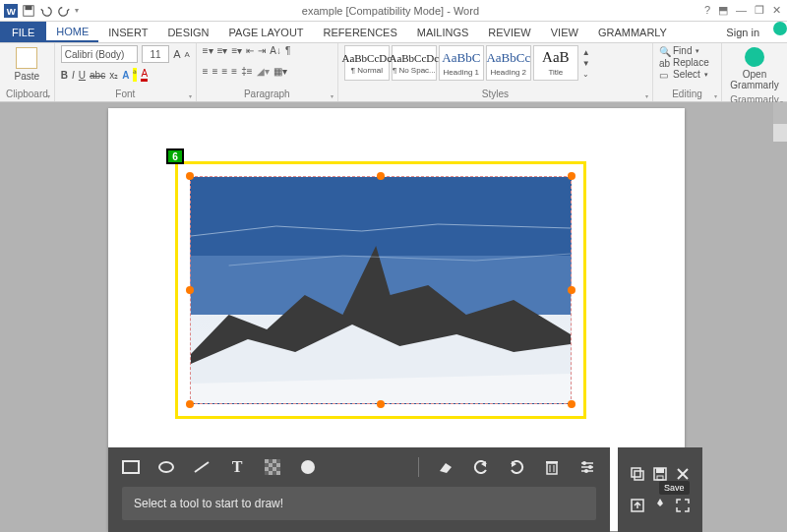 The image size is (787, 532). I want to click on text-effects-icon: A, so click(126, 75).